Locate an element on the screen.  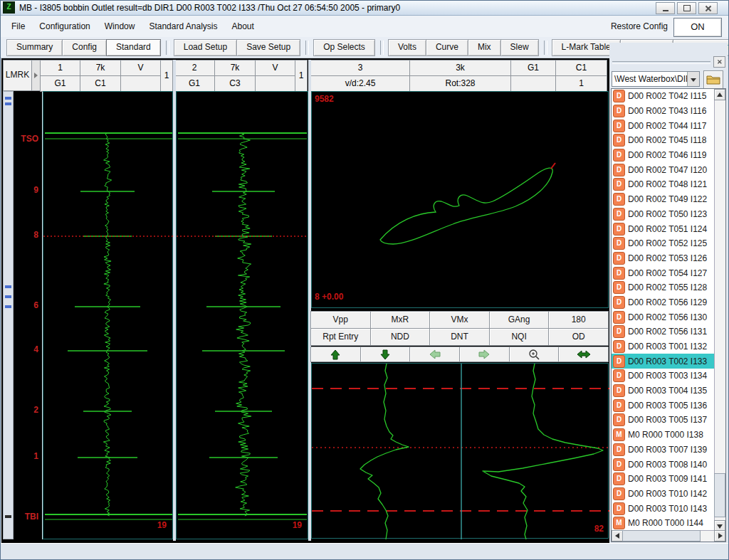
record-item: D D00 R002 T043 I116 is located at coordinates (664, 111).